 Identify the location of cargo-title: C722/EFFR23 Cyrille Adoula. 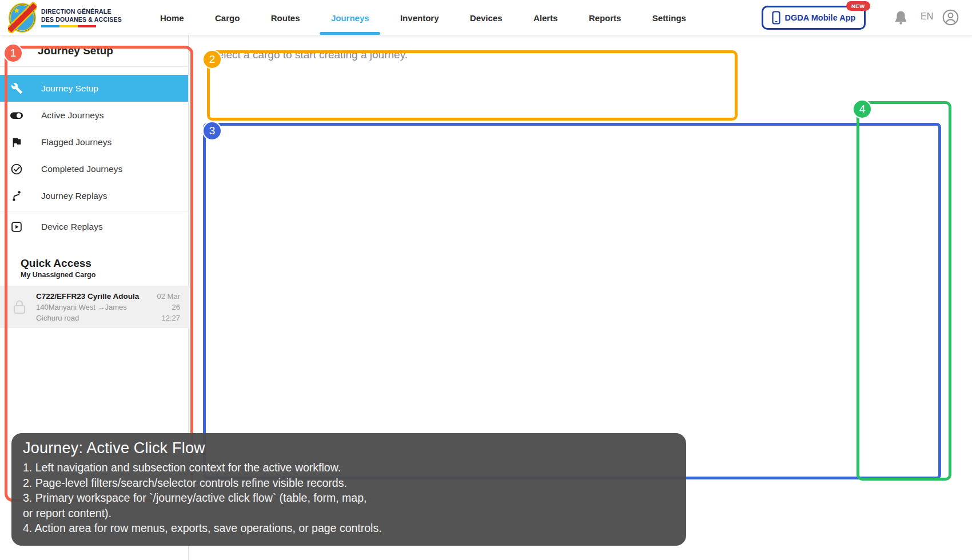
(87, 296).